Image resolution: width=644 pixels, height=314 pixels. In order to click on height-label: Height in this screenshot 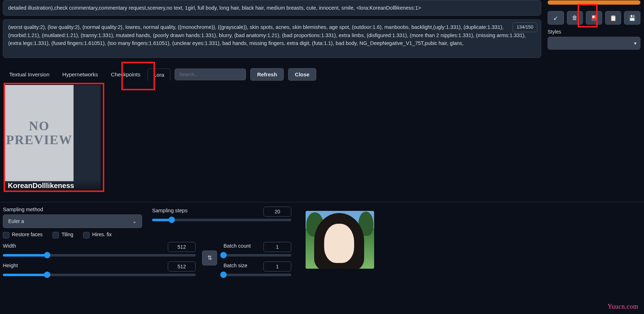, I will do `click(10, 265)`.